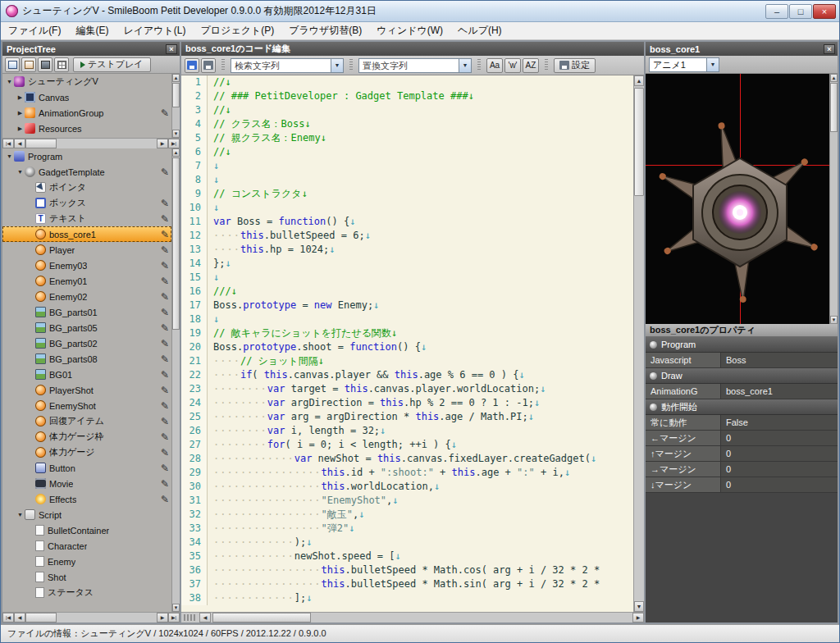 The width and height of the screenshot is (840, 643). I want to click on code-line: 5// 親クラス名：Enemy↓, so click(407, 138).